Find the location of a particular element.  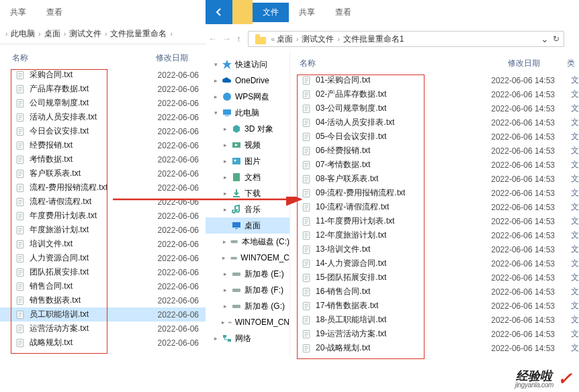

file-row: 17-销售数据表.txt2022-06-06 14:53文 is located at coordinates (435, 306).